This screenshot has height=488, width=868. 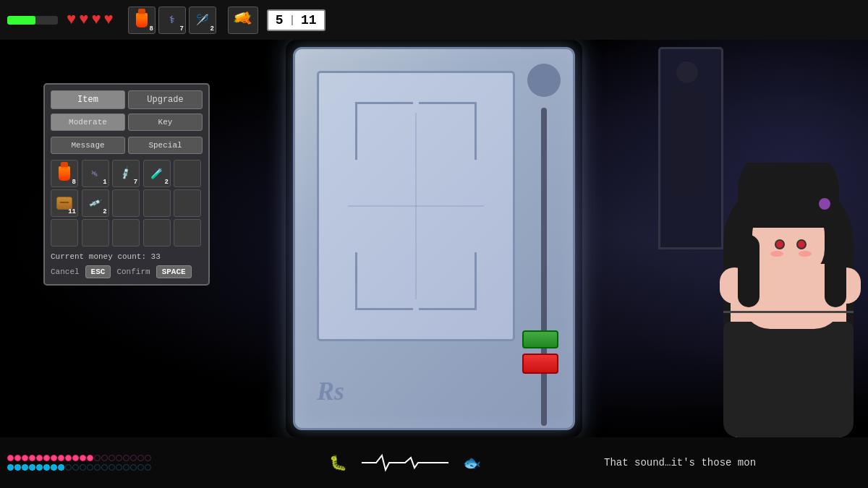 I want to click on vm-button-green, so click(x=540, y=340).